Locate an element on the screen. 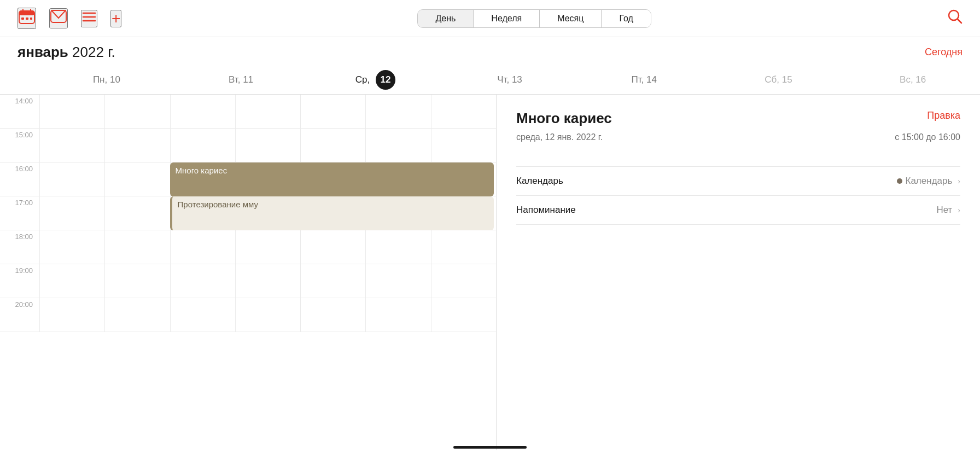 Image resolution: width=980 pixels, height=453 pixels. day-header-wed: Ср, 12 is located at coordinates (375, 80).